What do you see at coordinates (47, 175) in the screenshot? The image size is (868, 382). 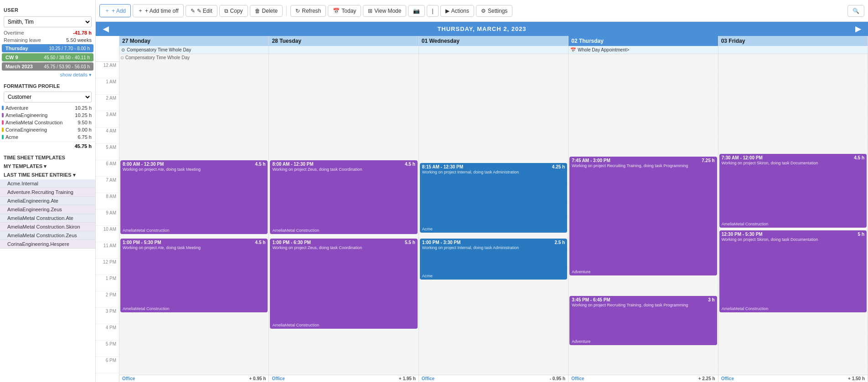 I see `last-ts-entries-btn: LAST TIME SHEET ENTRIES ▾` at bounding box center [47, 175].